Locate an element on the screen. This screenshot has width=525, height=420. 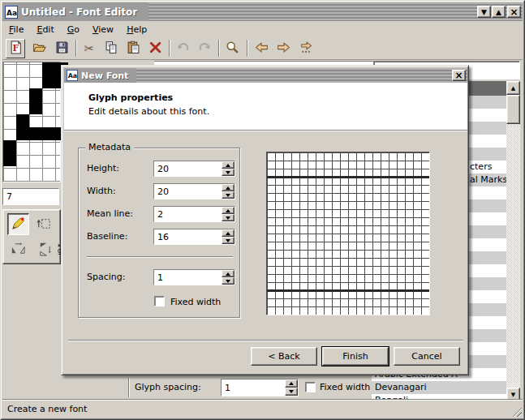
dialog-titlebar: Aa New Font × is located at coordinates (266, 75).